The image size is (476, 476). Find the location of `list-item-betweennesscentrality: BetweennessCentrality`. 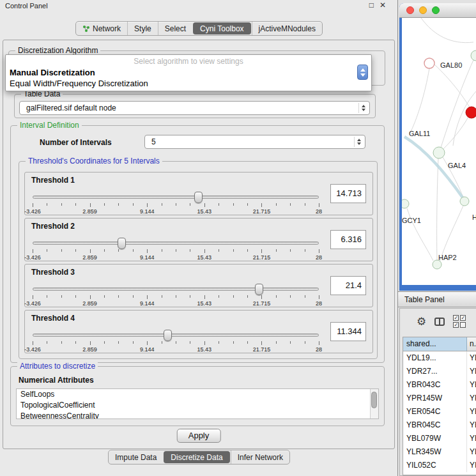

list-item-betweennesscentrality: BetweennessCentrality is located at coordinates (197, 415).